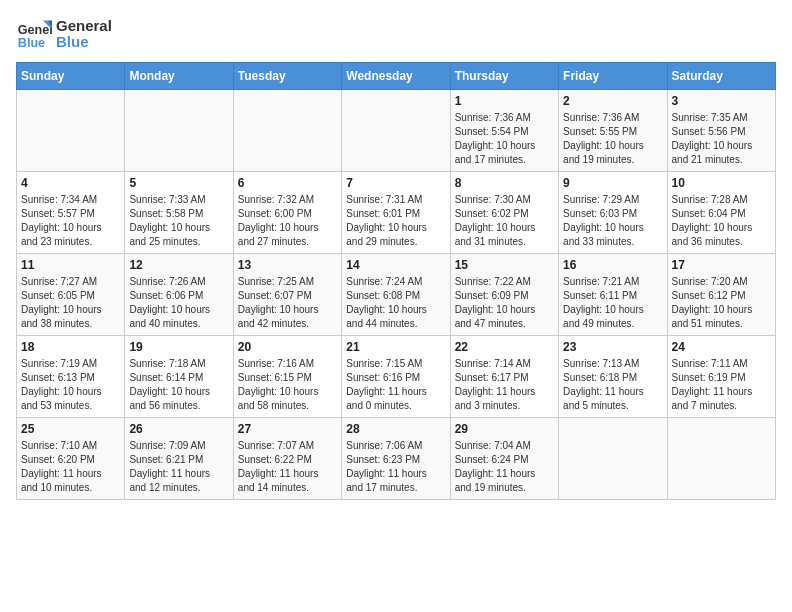  What do you see at coordinates (84, 34) in the screenshot?
I see `logo-text: General Blue` at bounding box center [84, 34].